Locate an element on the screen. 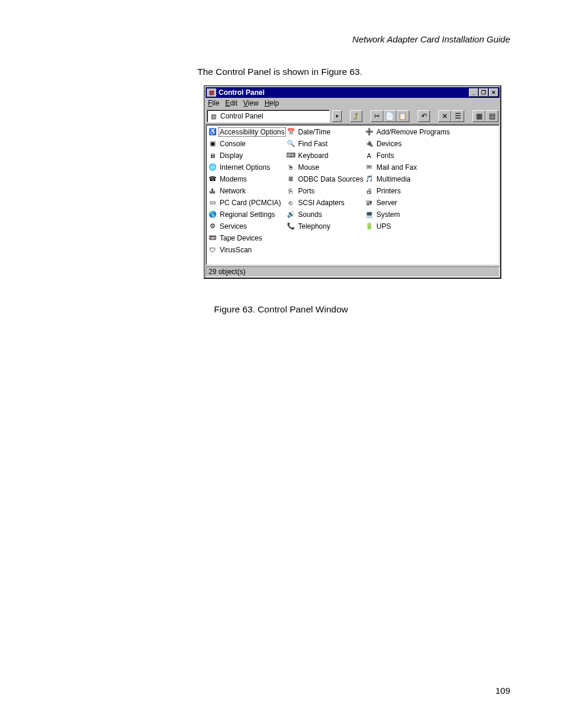 The width and height of the screenshot is (562, 728). accessibility-icon: ♿ is located at coordinates (212, 132).